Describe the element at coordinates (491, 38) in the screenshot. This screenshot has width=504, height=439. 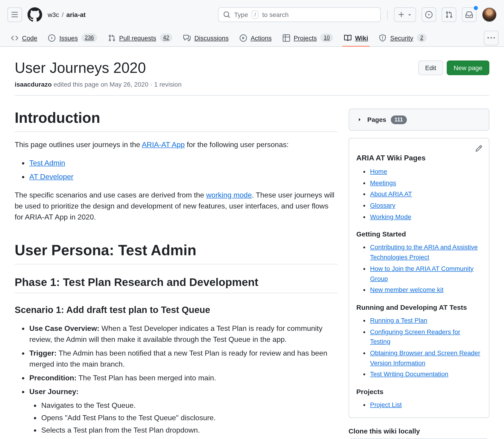
I see `nav-overflow-button` at that location.